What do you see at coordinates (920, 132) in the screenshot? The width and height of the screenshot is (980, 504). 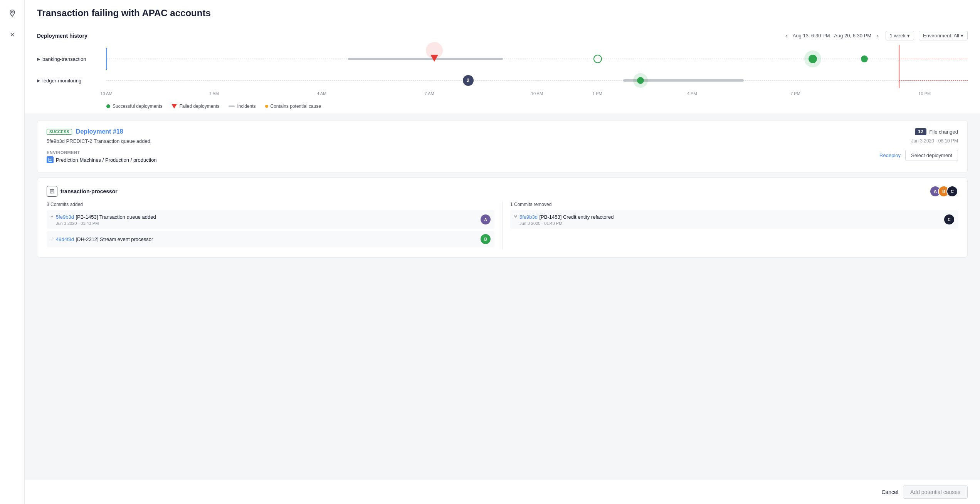 I see `files-count: 12` at bounding box center [920, 132].